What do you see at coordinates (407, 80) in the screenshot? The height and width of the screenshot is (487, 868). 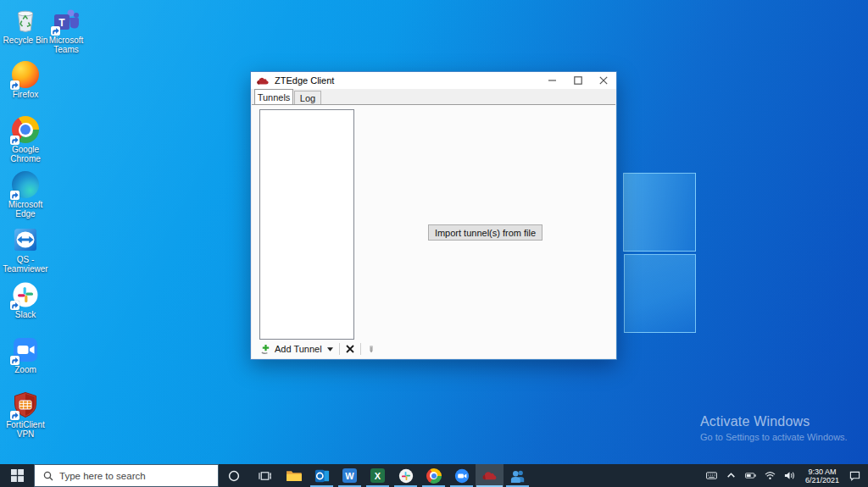 I see `window-title: ZTEdge Client` at bounding box center [407, 80].